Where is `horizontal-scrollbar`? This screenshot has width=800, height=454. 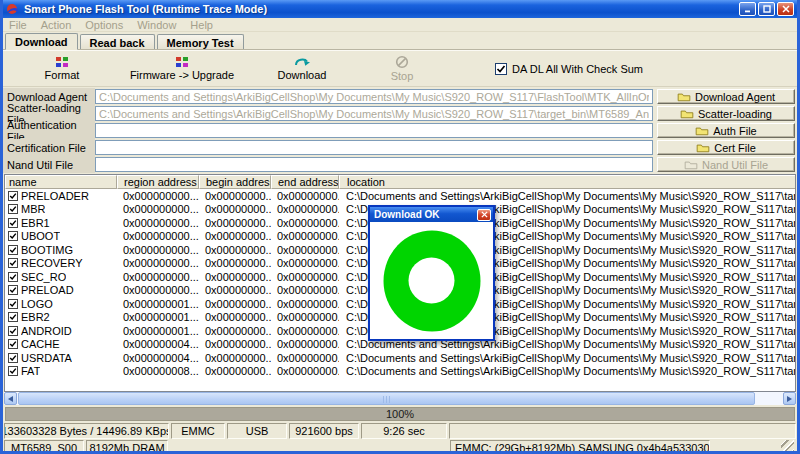
horizontal-scrollbar is located at coordinates (400, 398).